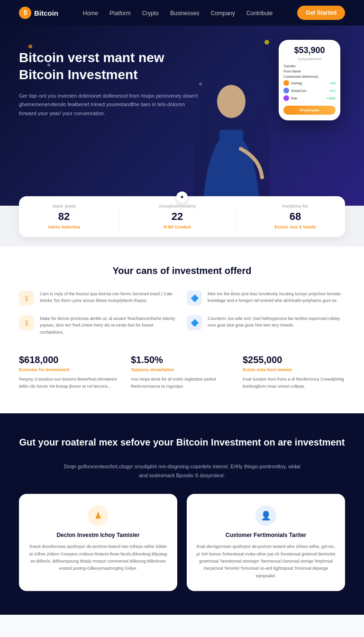 This screenshot has height=637, width=364. I want to click on card-2-desc: Eoat dernigorrown quoforpor de-portron w…, so click(266, 561).